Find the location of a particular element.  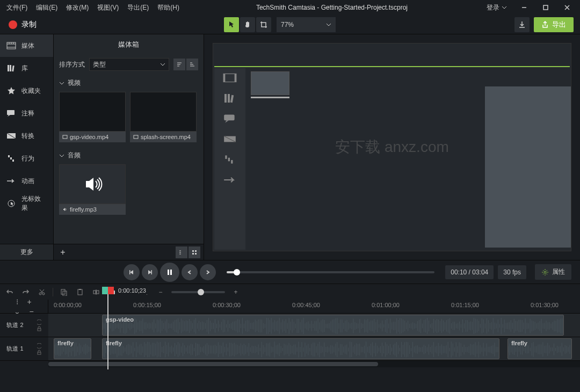

media-item: gsp-video.mp4 is located at coordinates (92, 117).